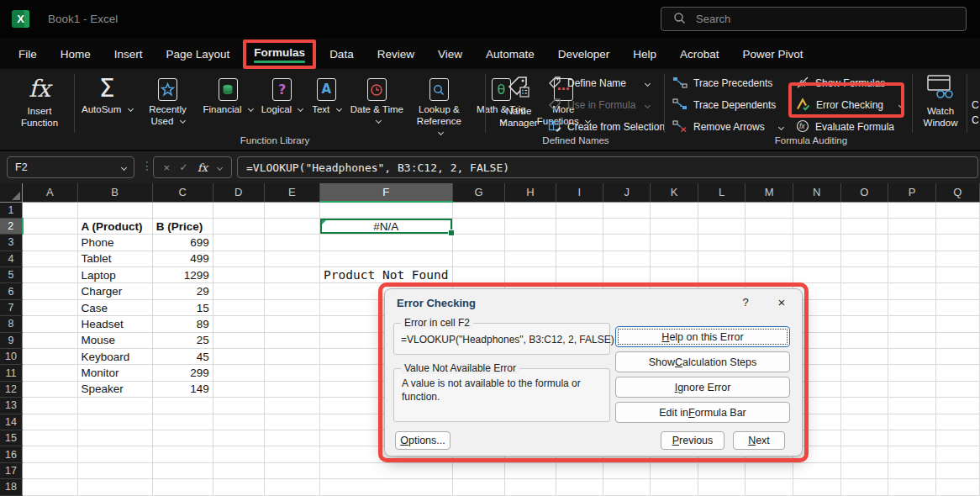 The height and width of the screenshot is (496, 980). What do you see at coordinates (387, 210) in the screenshot?
I see `cell-F1` at bounding box center [387, 210].